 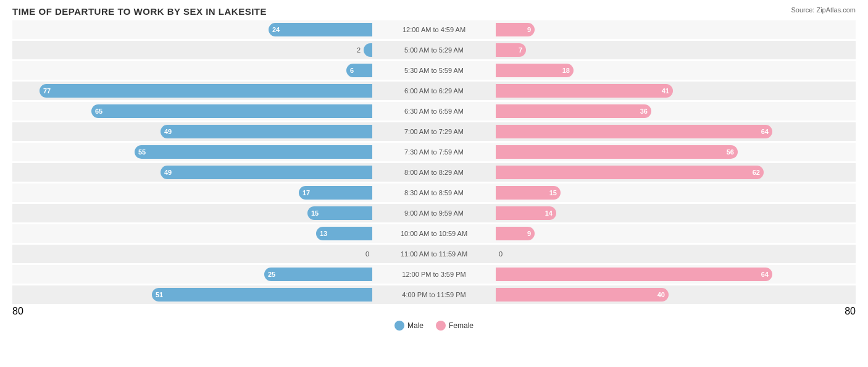 What do you see at coordinates (434, 152) in the screenshot?
I see `time-label: 7:30 AM to 7:59 AM` at bounding box center [434, 152].